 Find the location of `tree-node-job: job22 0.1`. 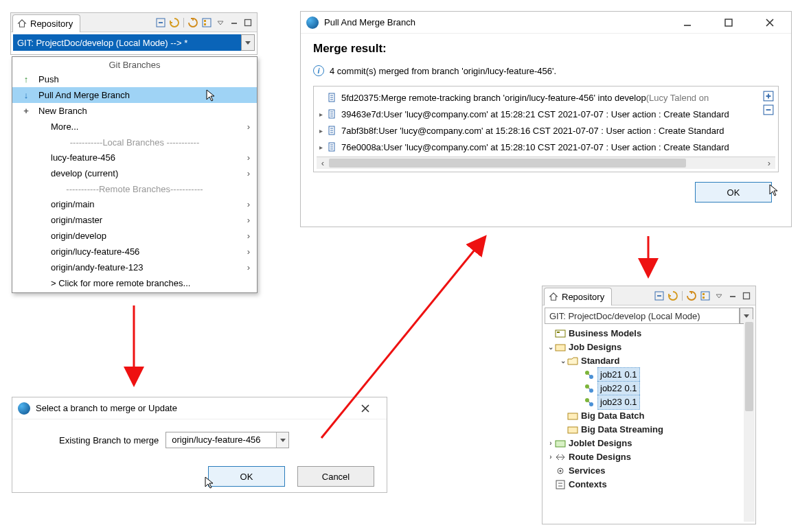

tree-node-job: job22 0.1 is located at coordinates (668, 389).